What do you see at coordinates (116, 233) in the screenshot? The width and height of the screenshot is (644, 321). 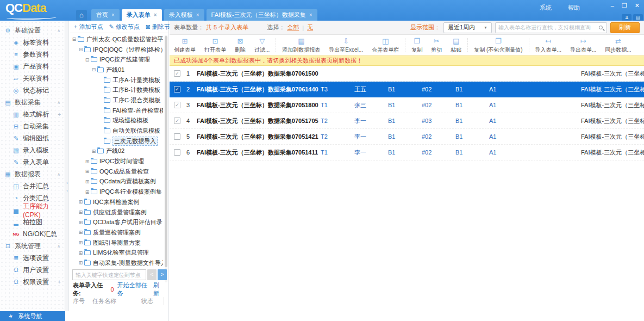 I see `tree-node-19: ⊞质量巡检管理案例` at bounding box center [116, 233].